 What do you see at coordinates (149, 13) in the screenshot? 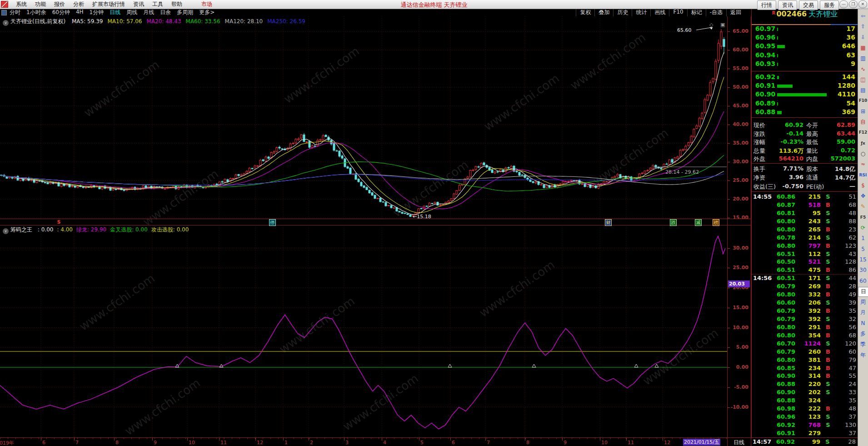
I see `period-月线: 月线` at bounding box center [149, 13].